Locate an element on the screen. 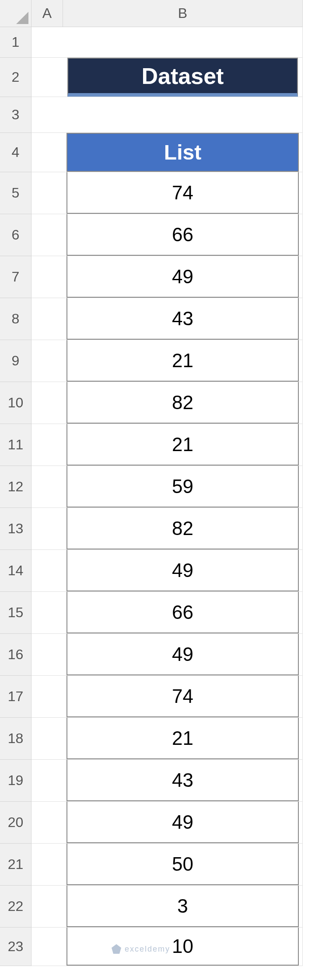 The height and width of the screenshot is (980, 336). cell-a12 is located at coordinates (47, 487).